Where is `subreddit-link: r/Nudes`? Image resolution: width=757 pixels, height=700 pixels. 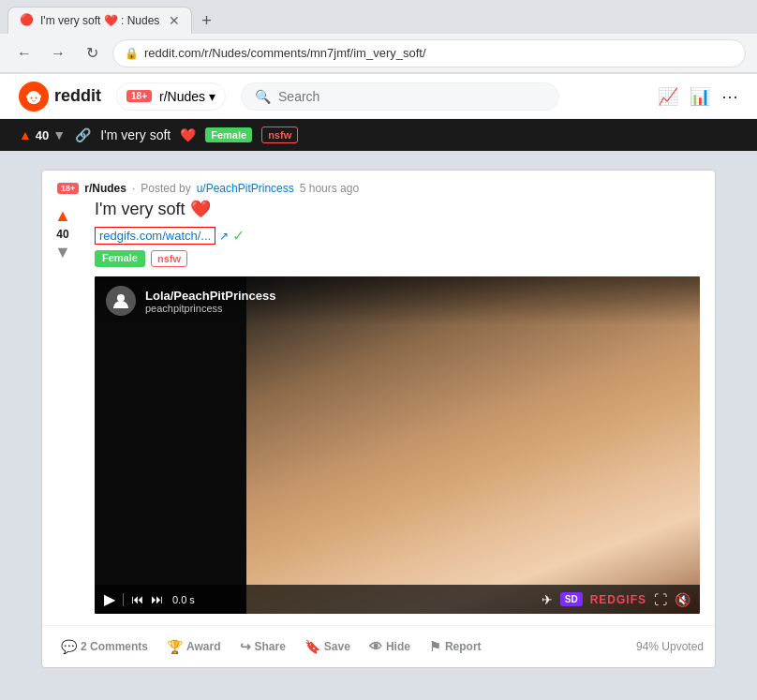
subreddit-link: r/Nudes is located at coordinates (105, 188).